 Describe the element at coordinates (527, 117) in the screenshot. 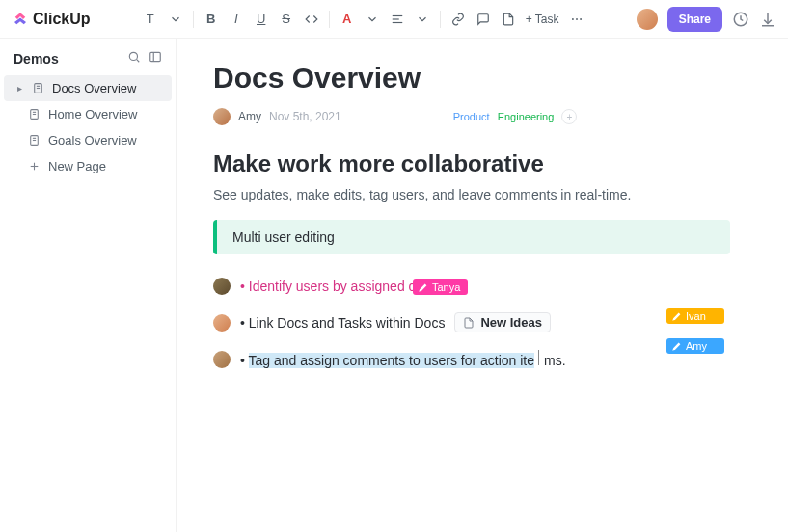

I see `tag-engineering: Engineering` at that location.